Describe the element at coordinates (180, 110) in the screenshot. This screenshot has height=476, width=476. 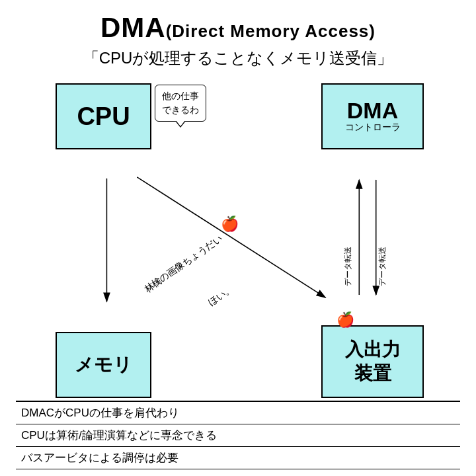
I see `bubble-line2: できるわ` at that location.